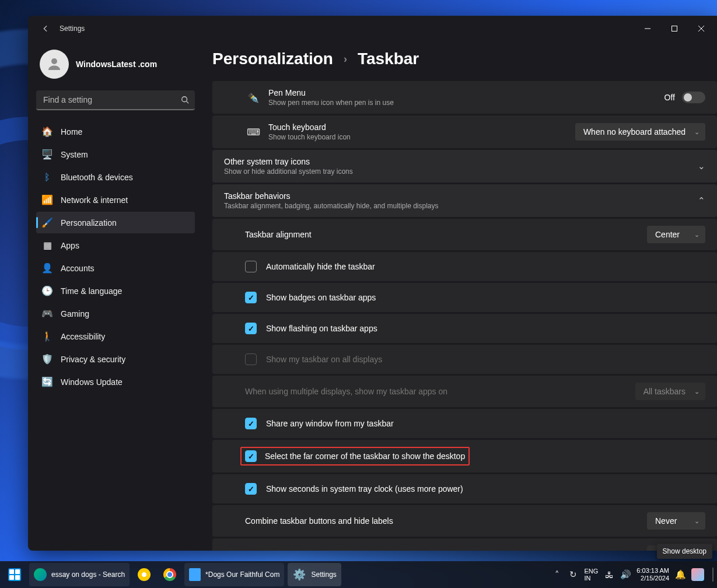  What do you see at coordinates (116, 314) in the screenshot?
I see `nav-gaming: 🎮Gaming` at bounding box center [116, 314].